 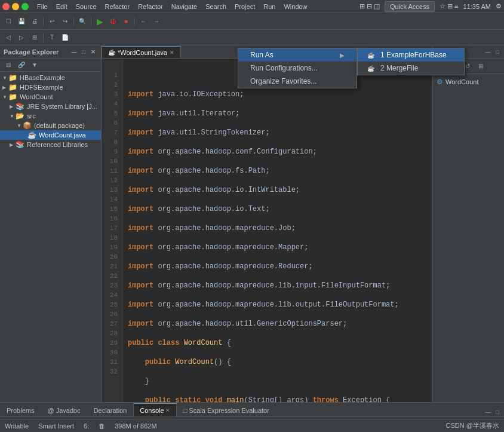 What do you see at coordinates (297, 68) in the screenshot?
I see `run-as-parent-menu: Run As ▶ Run Configurations... Organize …` at bounding box center [297, 68].